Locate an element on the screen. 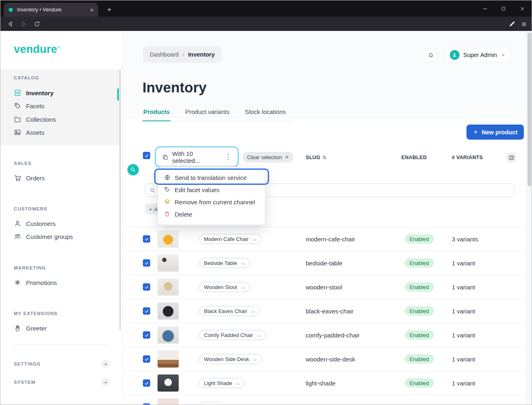 The image size is (532, 405). user-icon is located at coordinates (18, 223).